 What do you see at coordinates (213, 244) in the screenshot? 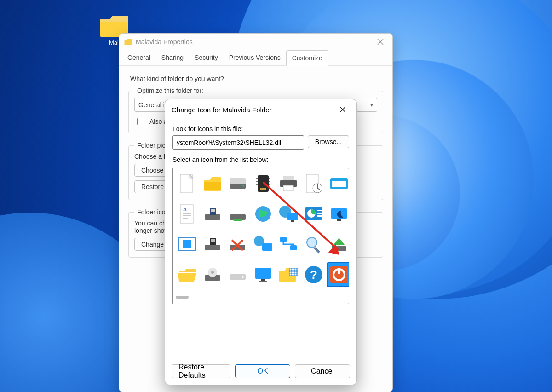
I see `icon-drive-floppy` at bounding box center [213, 244].